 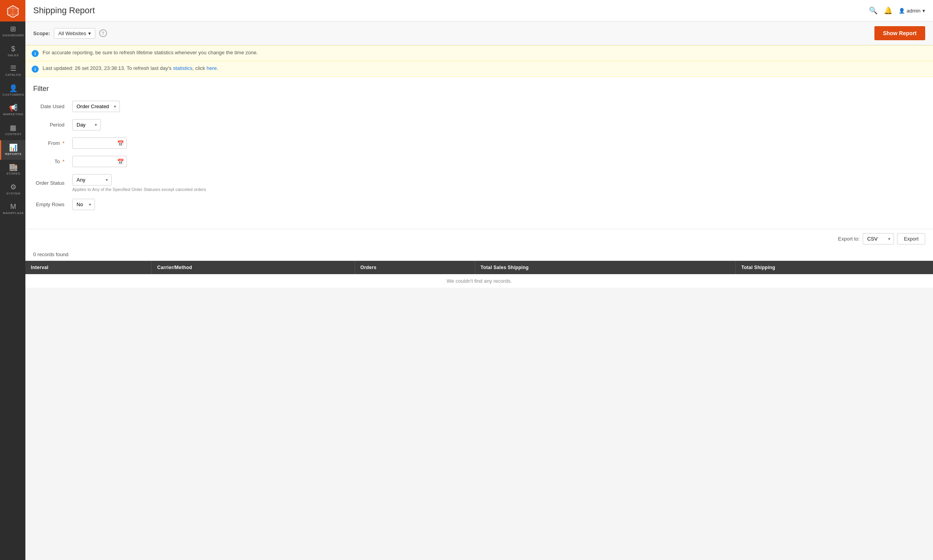 What do you see at coordinates (96, 106) in the screenshot?
I see `date-used-control: Order Created Order Updated` at bounding box center [96, 106].